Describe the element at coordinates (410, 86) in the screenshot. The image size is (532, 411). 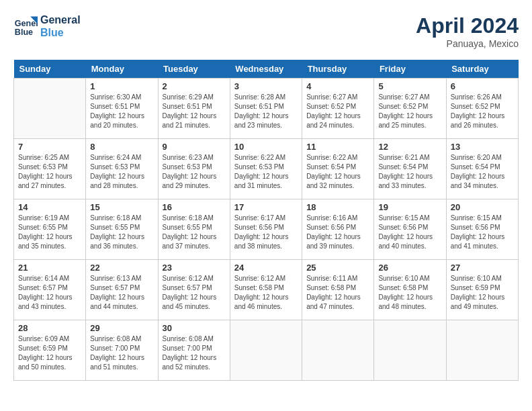
I see `day-number: 5` at that location.